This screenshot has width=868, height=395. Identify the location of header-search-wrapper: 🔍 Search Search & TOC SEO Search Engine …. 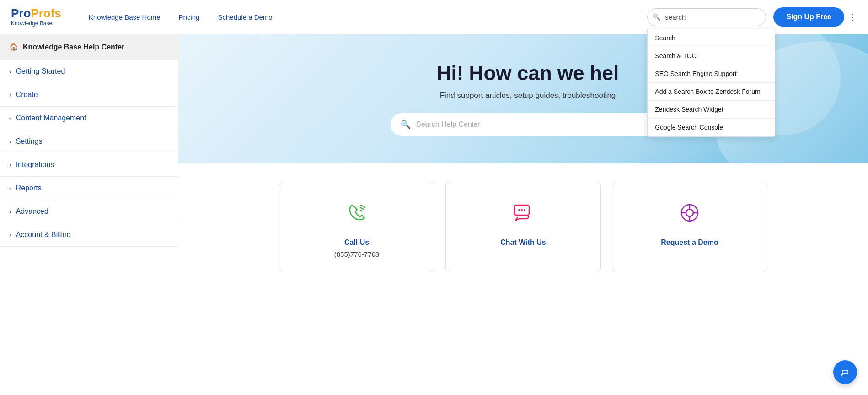
(707, 17).